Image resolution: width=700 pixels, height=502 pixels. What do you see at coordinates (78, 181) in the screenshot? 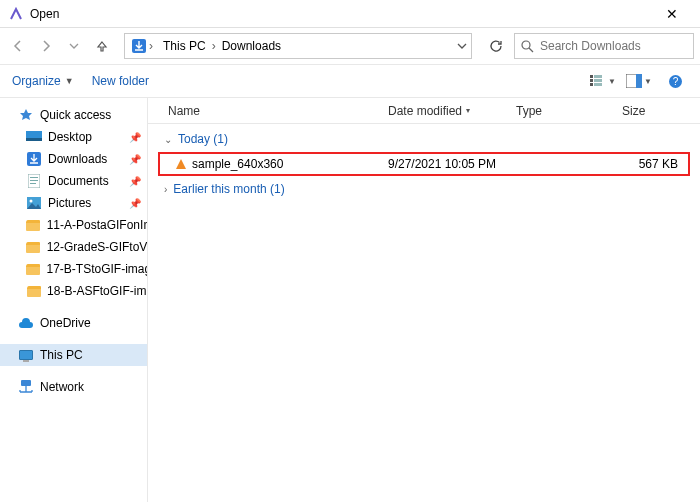
I see `sidebar-label: Documents` at bounding box center [78, 181].